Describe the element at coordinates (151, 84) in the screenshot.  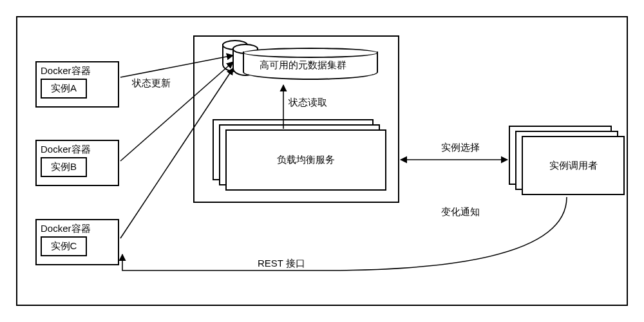
I see `edge-label-state-update: 状态更新` at that location.